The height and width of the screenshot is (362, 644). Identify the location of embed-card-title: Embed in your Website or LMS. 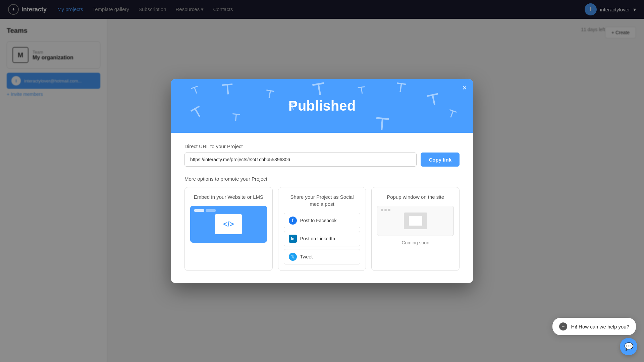
(229, 197).